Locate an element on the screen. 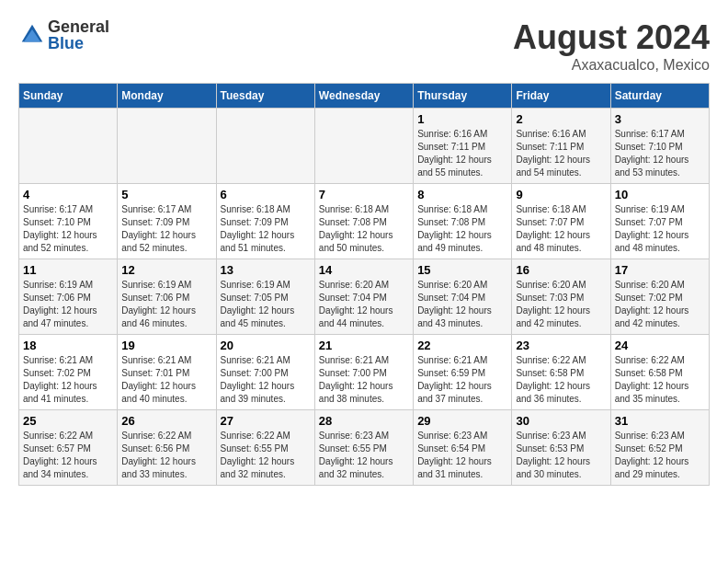 Image resolution: width=728 pixels, height=563 pixels. day-detail: Sunrise: 6:19 AM Sunset: 7:06 PM Dayligh… is located at coordinates (68, 304).